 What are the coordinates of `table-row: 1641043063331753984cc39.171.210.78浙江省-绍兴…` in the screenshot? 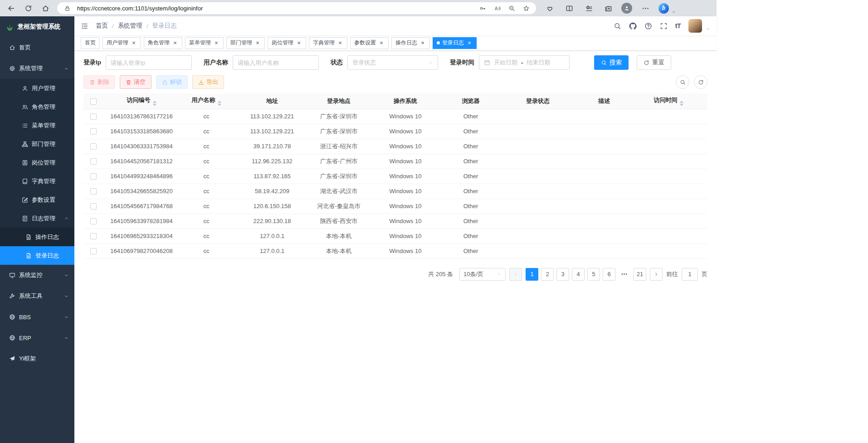 It's located at (395, 146).